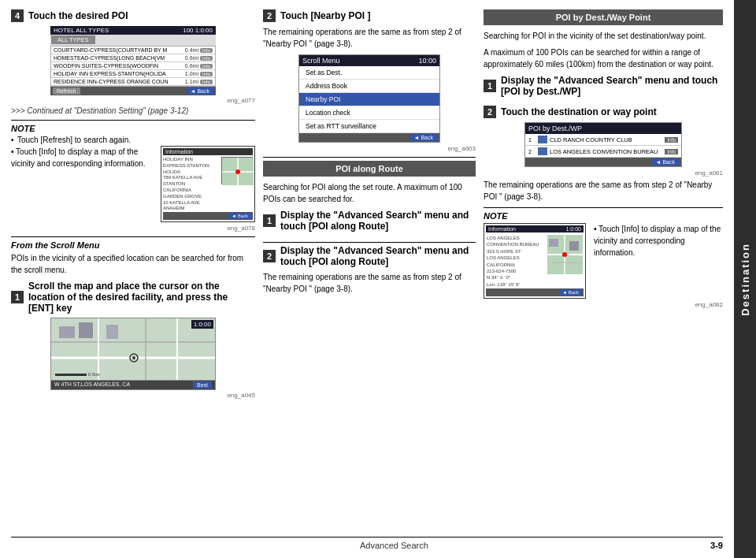 This screenshot has height=558, width=756. I want to click on best-btn: Best, so click(202, 385).